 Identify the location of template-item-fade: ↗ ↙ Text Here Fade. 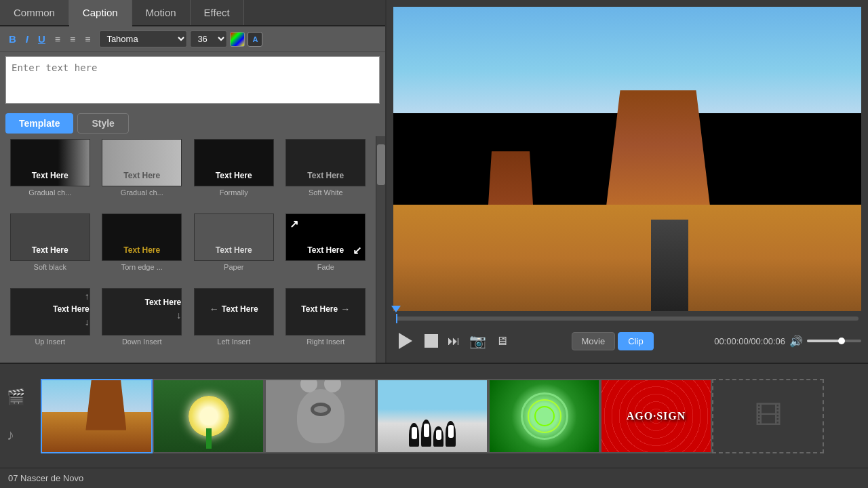
(326, 249).